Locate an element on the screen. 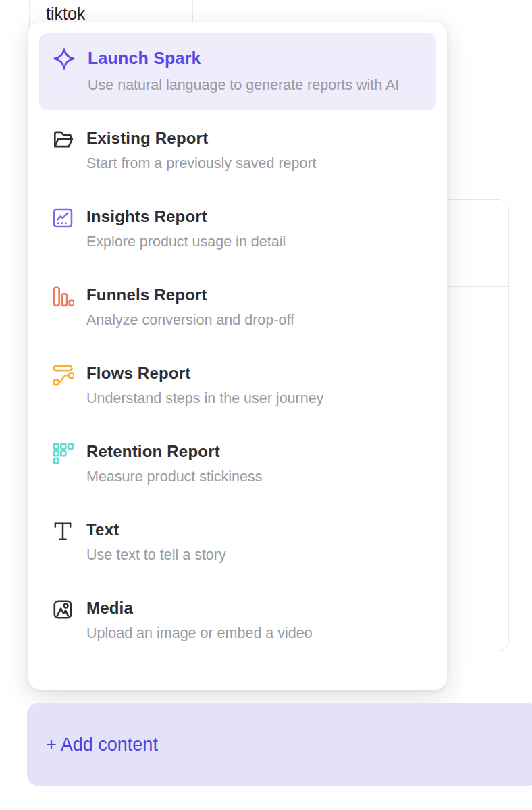 Image resolution: width=532 pixels, height=810 pixels. menu-item-funnels-report: Funnels Report Analyze conversion and dr… is located at coordinates (238, 306).